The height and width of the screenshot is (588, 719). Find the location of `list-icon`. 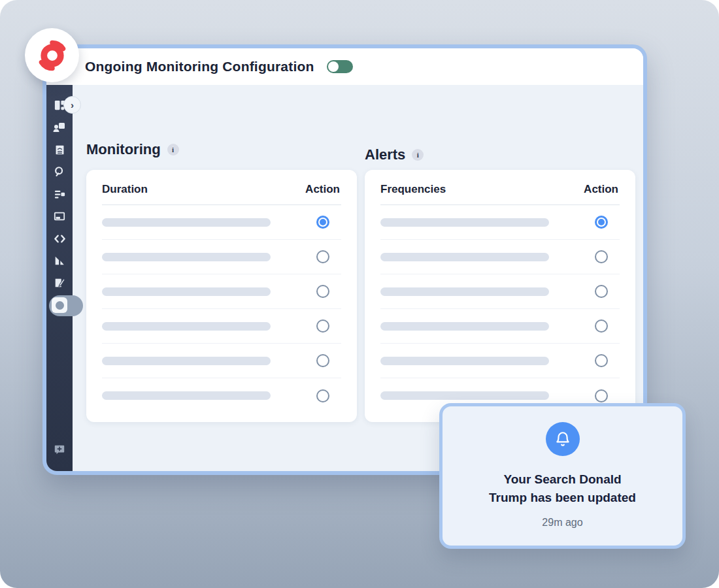

list-icon is located at coordinates (60, 195).